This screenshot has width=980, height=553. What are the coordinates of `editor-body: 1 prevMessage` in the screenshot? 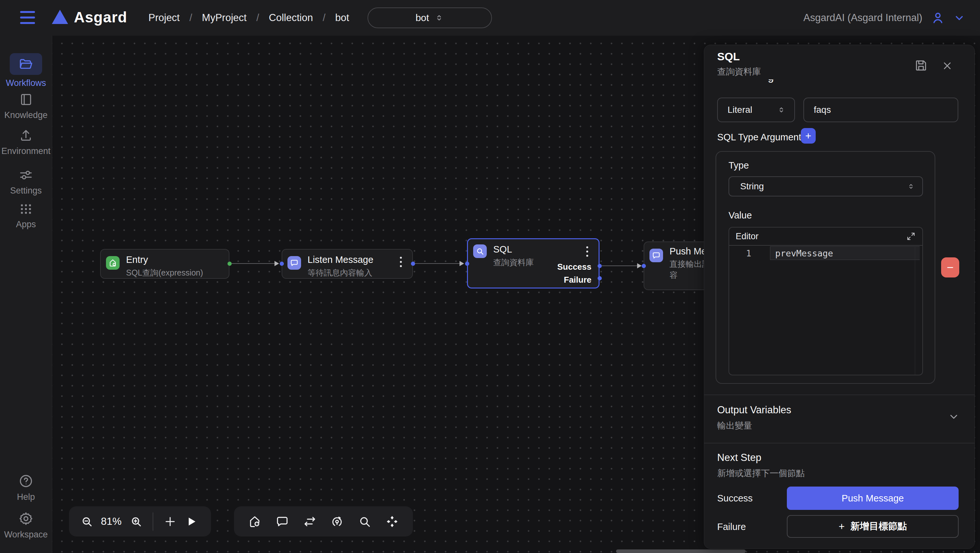 It's located at (826, 311).